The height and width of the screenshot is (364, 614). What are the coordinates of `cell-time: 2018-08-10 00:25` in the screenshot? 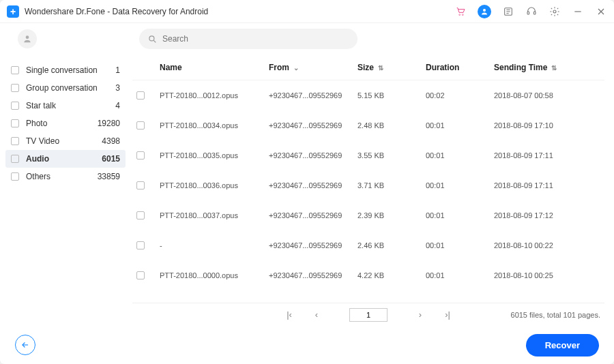 It's located at (549, 275).